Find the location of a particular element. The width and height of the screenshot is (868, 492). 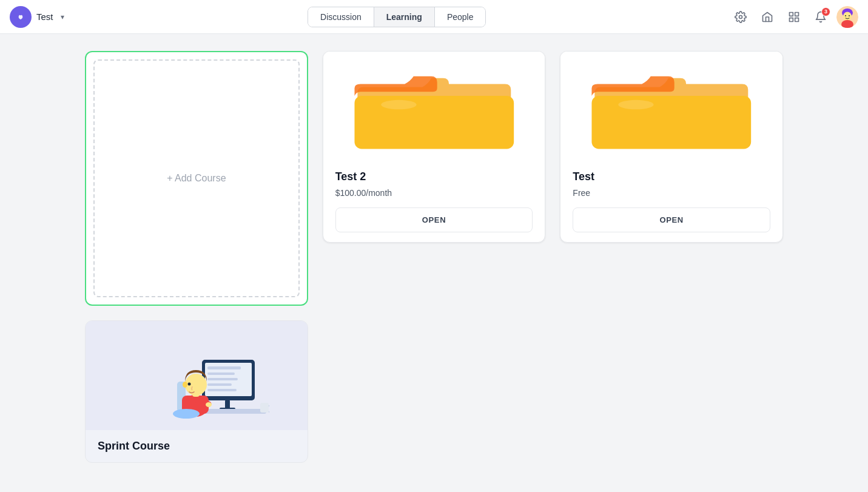

header: Test ▾ Discussion Learning People is located at coordinates (434, 17).